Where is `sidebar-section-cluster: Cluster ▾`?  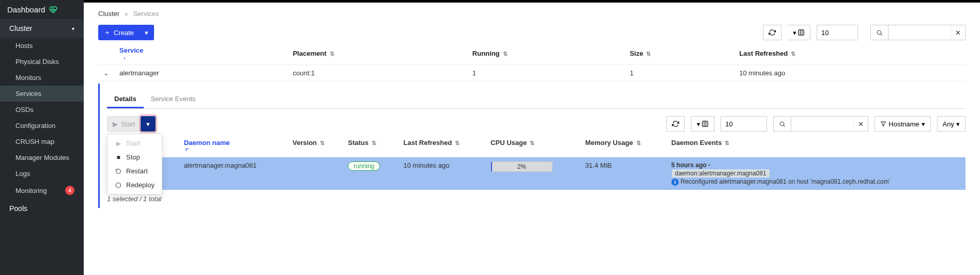 sidebar-section-cluster: Cluster ▾ is located at coordinates (42, 28).